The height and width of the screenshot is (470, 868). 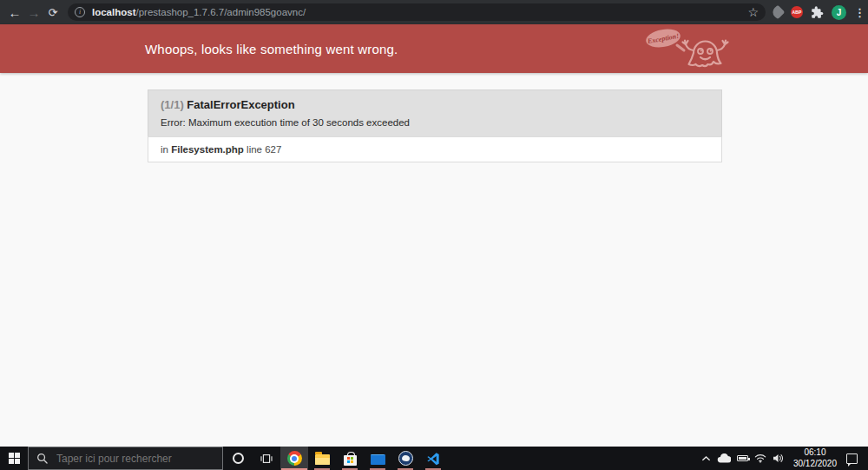 I want to click on exception-card: (1/1) FatalErrorException Error: Maximum…, so click(x=435, y=118).